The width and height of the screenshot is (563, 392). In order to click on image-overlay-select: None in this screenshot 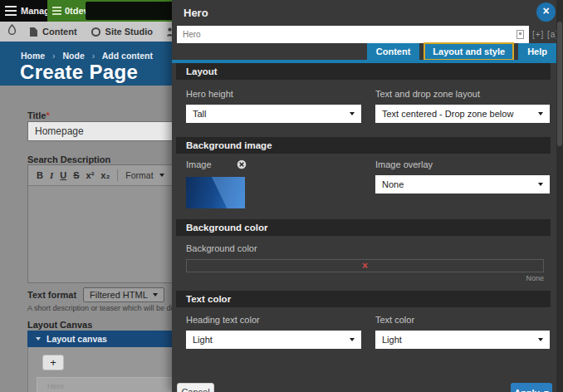, I will do `click(463, 184)`.